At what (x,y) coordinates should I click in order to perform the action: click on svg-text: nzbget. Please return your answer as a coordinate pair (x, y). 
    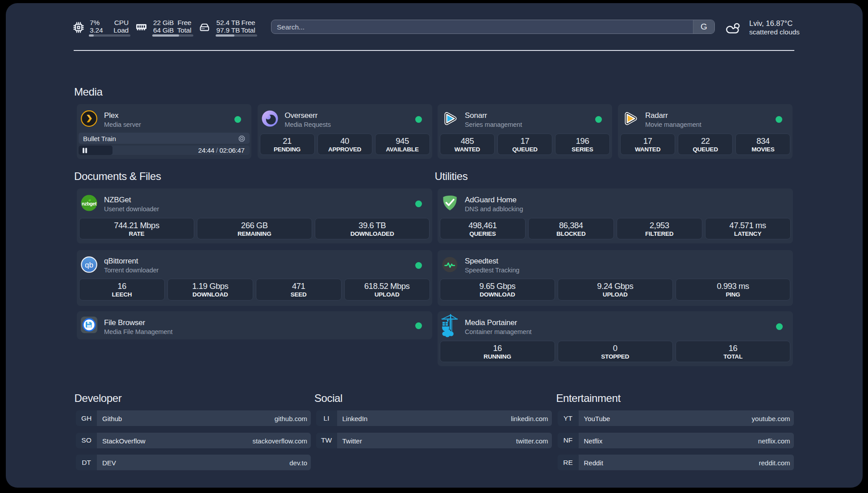
    Looking at the image, I should click on (89, 204).